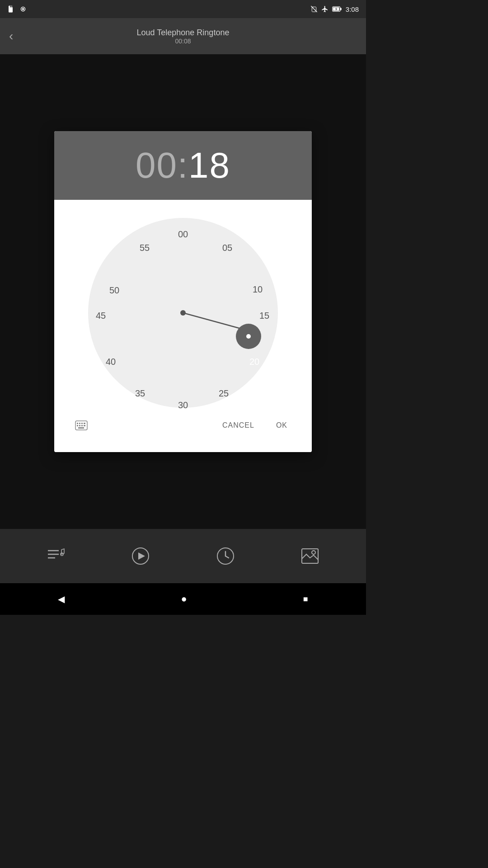 The width and height of the screenshot is (488, 868). Describe the element at coordinates (305, 599) in the screenshot. I see `sys-recents-button: ■` at that location.